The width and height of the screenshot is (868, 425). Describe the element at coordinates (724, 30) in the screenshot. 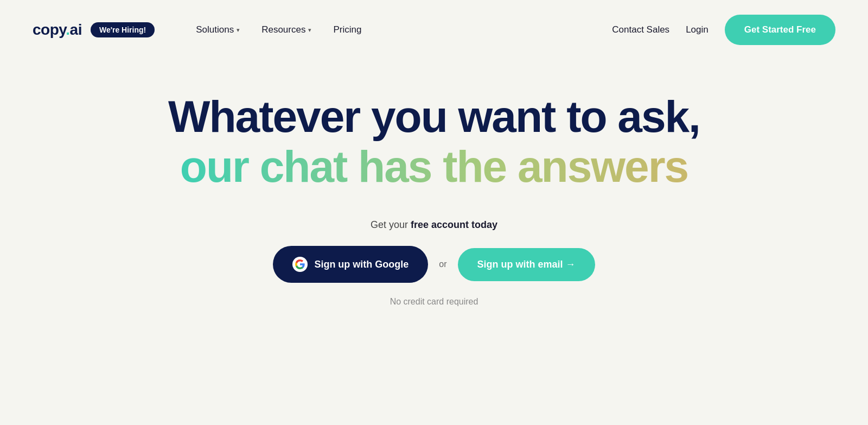

I see `nav-right: Contact Sales Login Get Started Free` at that location.